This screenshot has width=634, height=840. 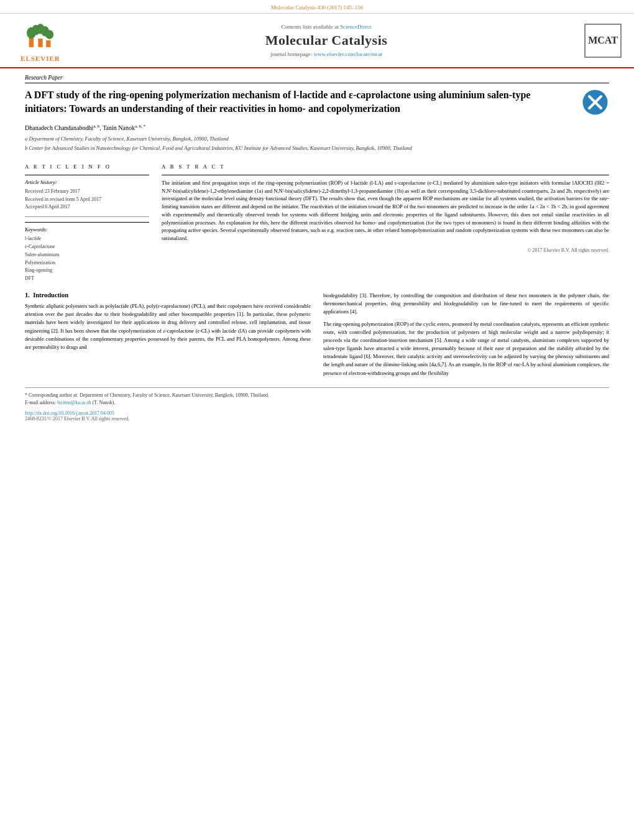 I want to click on title-section: A DFT study of the ring-opening polymeri…, so click(x=317, y=103).